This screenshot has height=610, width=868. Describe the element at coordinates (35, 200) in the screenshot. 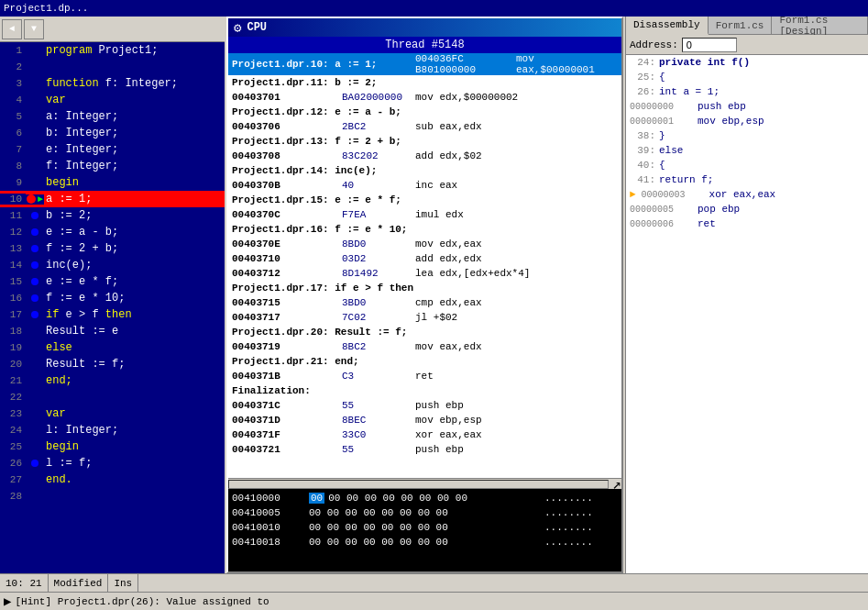

I see `line-marker: ►` at that location.